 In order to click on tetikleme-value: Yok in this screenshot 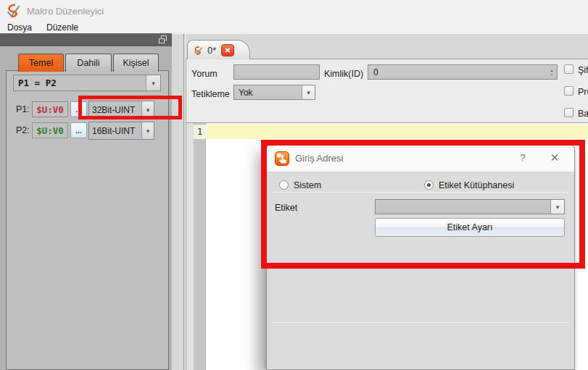, I will do `click(268, 93)`.